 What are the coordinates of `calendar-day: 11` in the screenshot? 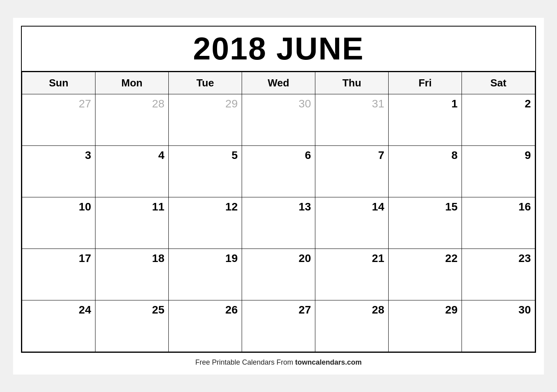 It's located at (132, 223).